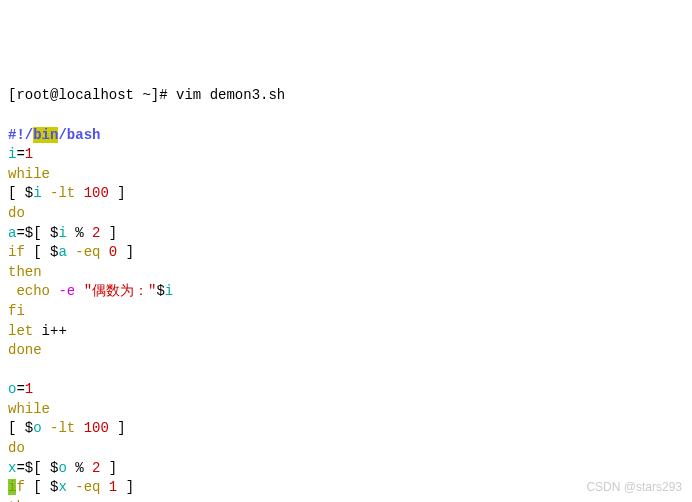  What do you see at coordinates (63, 193) in the screenshot?
I see `cond1-op: -lt` at bounding box center [63, 193].